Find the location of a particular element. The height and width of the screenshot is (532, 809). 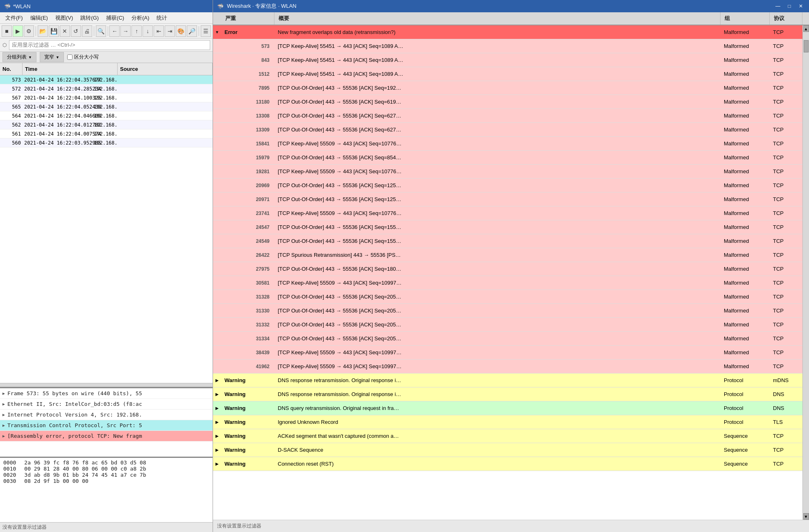

list-item: 573 [TCP Keep-Alive] 55451 → 443 [ACK] S… is located at coordinates (508, 46).